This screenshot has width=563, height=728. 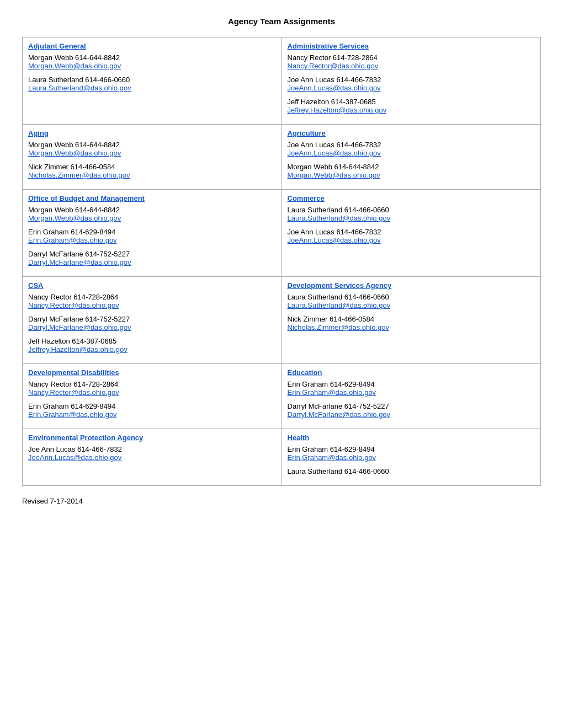 I want to click on cell-administrative-services: Administrative Services Nancy Rector 614…, so click(x=411, y=81).